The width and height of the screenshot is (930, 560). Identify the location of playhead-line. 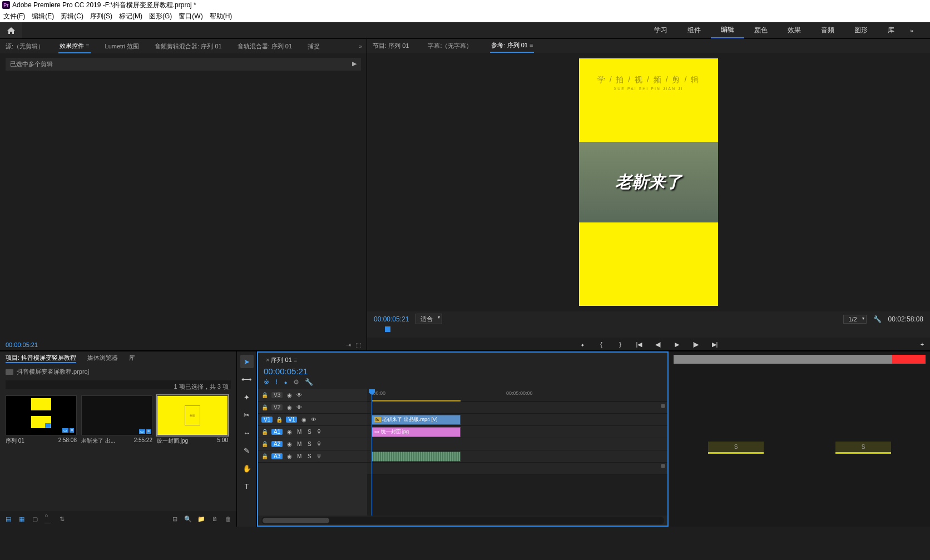
(372, 453).